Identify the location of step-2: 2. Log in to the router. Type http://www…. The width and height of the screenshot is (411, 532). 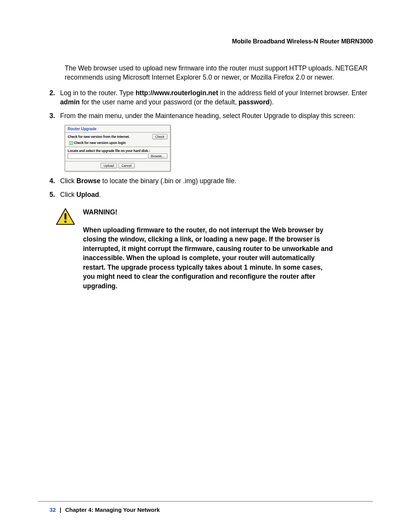
(211, 97).